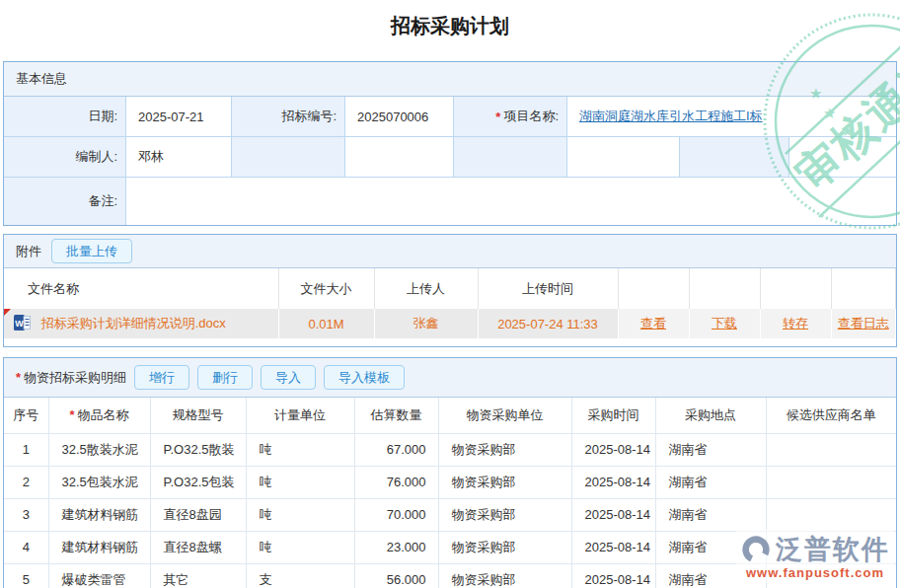 The width and height of the screenshot is (900, 588). Describe the element at coordinates (450, 252) in the screenshot. I see `attachments-header: 附件 批量上传` at that location.